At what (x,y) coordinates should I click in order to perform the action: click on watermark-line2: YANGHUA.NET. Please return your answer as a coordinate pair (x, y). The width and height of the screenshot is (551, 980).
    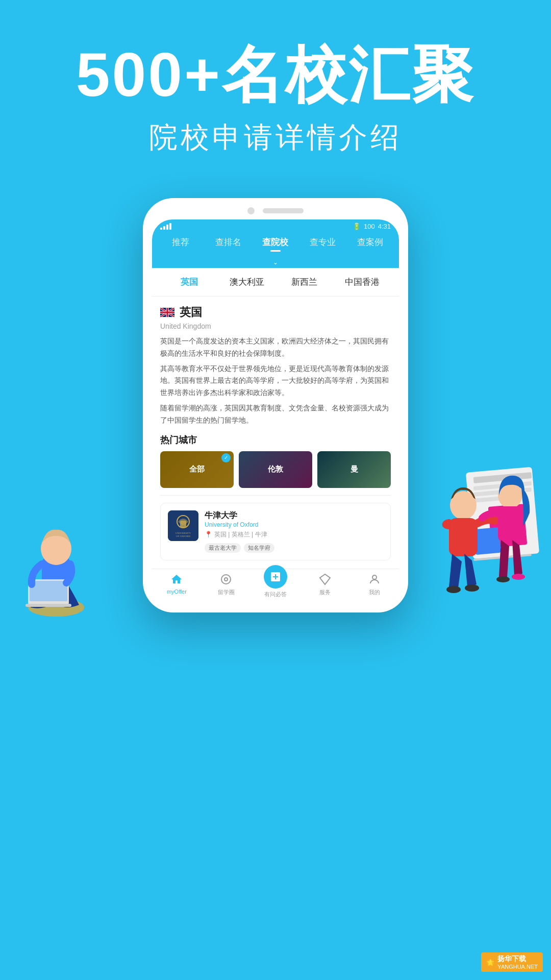
    Looking at the image, I should click on (517, 967).